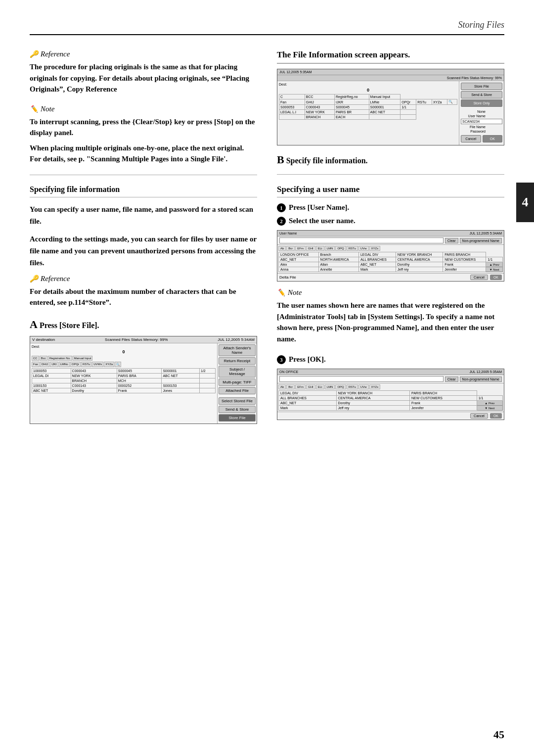 The image size is (534, 756). What do you see at coordinates (237, 372) in the screenshot?
I see `subject-btn: Subject / Message` at bounding box center [237, 372].